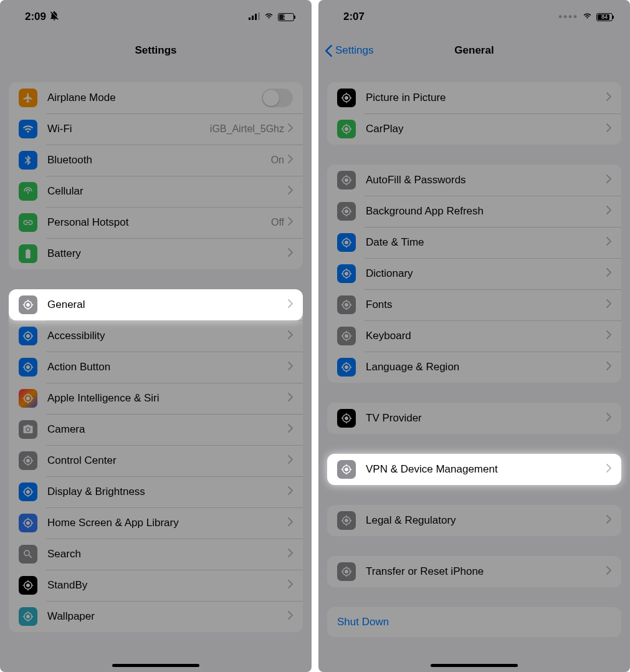 The width and height of the screenshot is (630, 672). What do you see at coordinates (28, 430) in the screenshot?
I see `camera-icon` at bounding box center [28, 430].